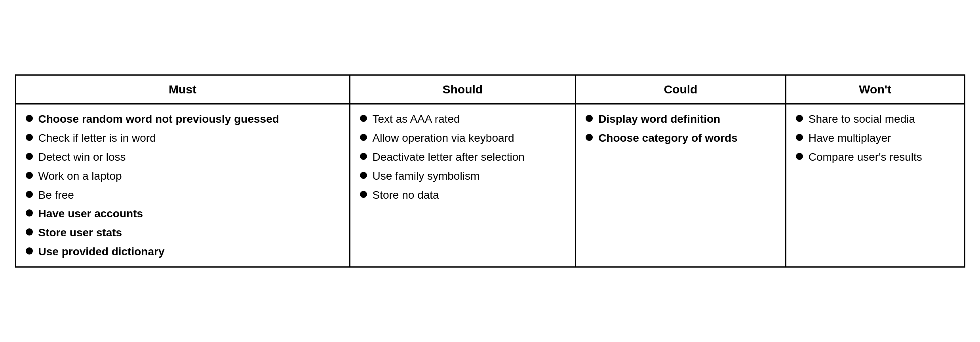  I want to click on list-item: Have multiplayer, so click(875, 138).